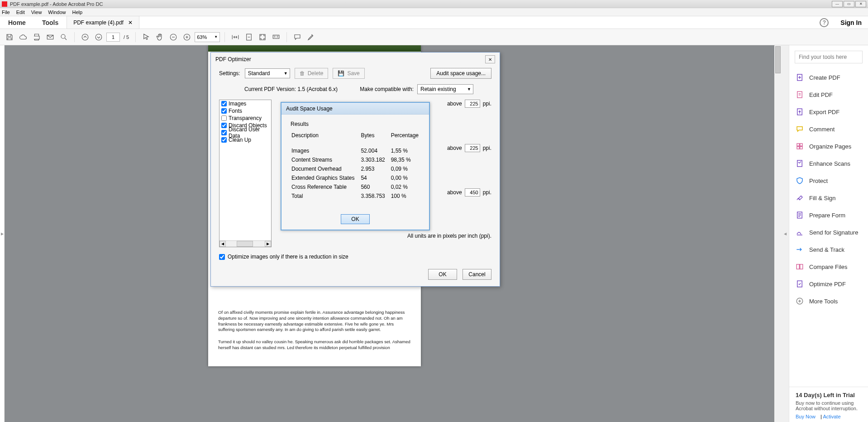 This screenshot has height=422, width=868. I want to click on mail-icon, so click(50, 37).